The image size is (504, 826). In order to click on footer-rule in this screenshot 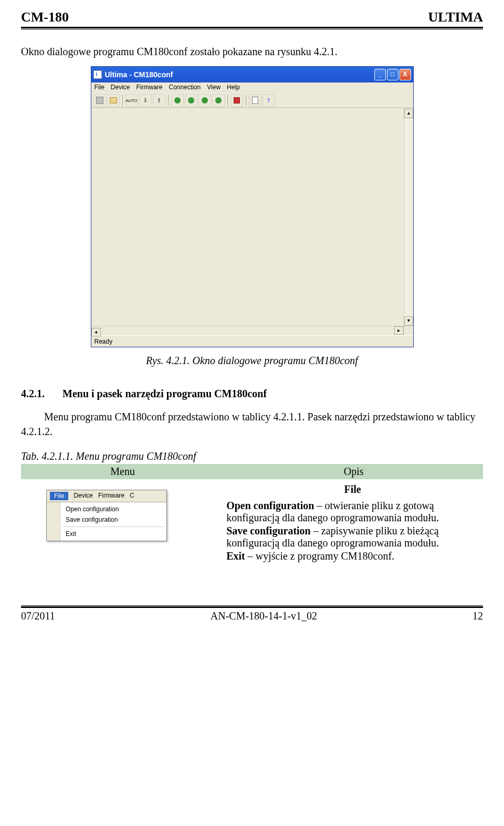, I will do `click(252, 605)`.